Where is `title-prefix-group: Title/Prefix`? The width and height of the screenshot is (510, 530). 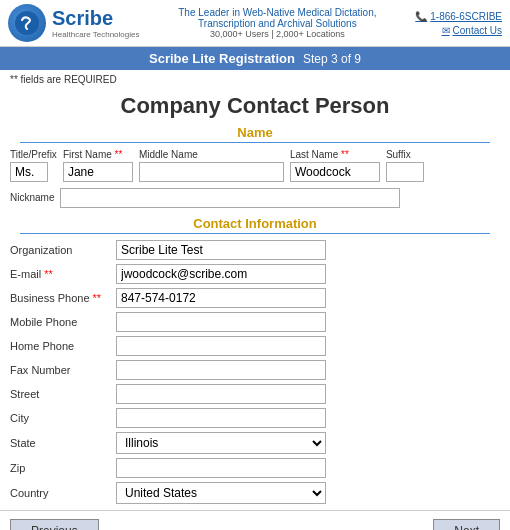
title-prefix-group: Title/Prefix is located at coordinates (34, 166).